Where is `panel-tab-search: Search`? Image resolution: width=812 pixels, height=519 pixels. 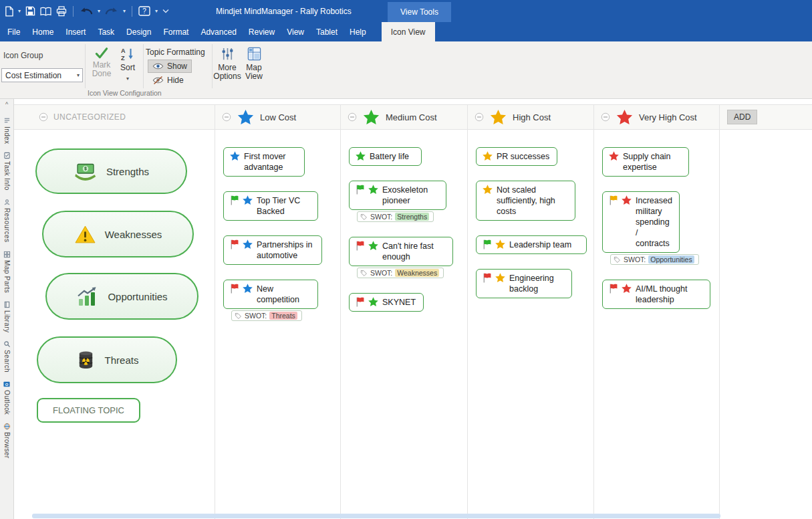
panel-tab-search: Search is located at coordinates (7, 356).